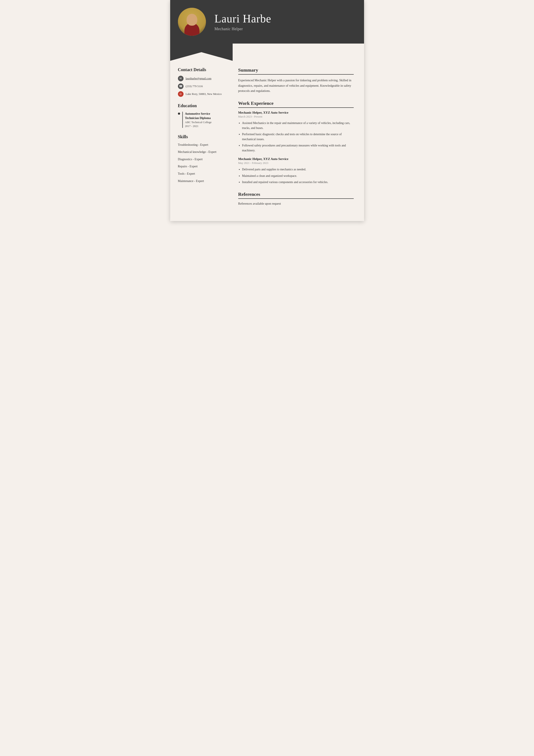  I want to click on candidate-name: Lauri Harbe, so click(284, 18).